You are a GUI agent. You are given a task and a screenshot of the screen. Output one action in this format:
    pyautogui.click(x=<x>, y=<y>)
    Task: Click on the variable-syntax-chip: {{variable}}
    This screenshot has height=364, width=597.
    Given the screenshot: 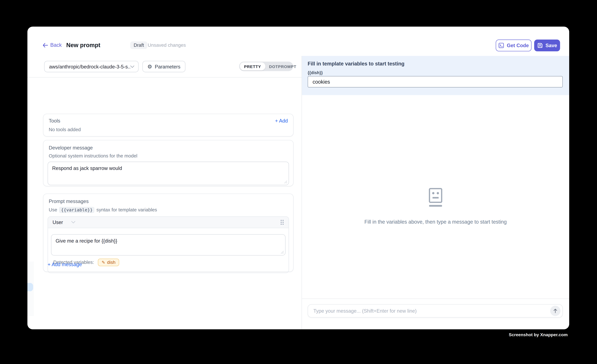 What is the action you would take?
    pyautogui.click(x=77, y=210)
    